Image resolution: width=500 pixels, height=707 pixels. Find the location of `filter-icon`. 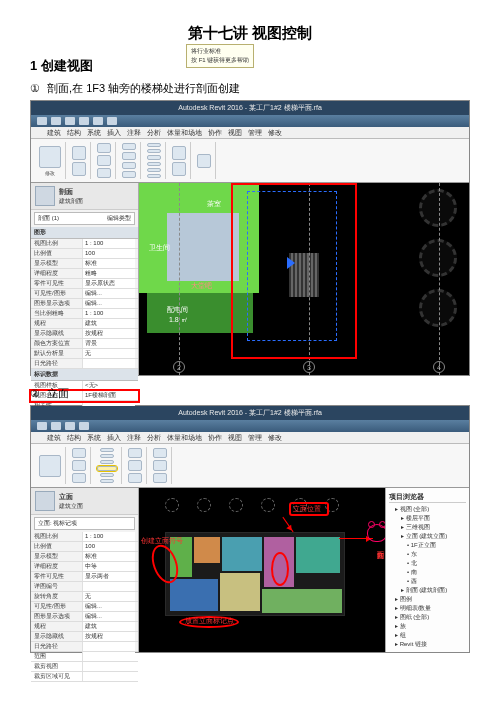

filter-icon is located at coordinates (79, 169).